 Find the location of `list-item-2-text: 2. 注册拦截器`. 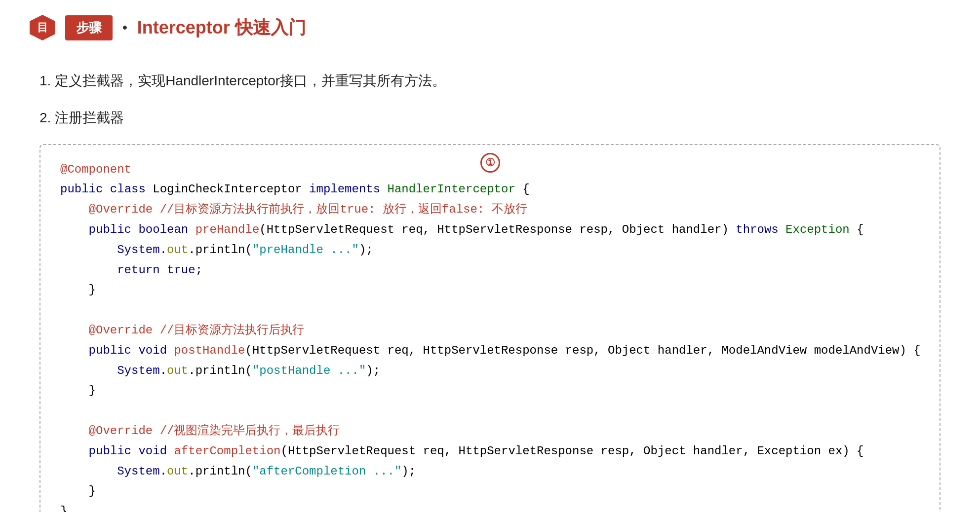

list-item-2-text: 2. 注册拦截器 is located at coordinates (82, 117).